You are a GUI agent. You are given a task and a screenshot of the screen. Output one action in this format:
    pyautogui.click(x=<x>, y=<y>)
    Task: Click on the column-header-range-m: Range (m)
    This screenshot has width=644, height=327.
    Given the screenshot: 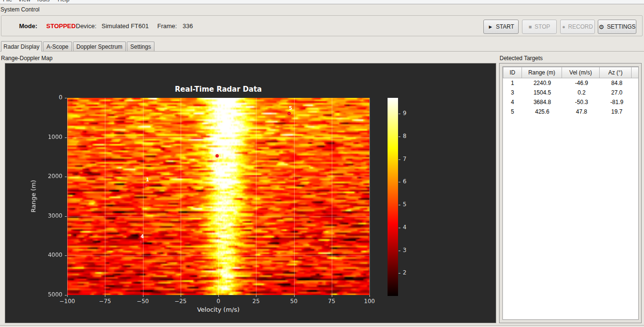 What is the action you would take?
    pyautogui.click(x=542, y=73)
    